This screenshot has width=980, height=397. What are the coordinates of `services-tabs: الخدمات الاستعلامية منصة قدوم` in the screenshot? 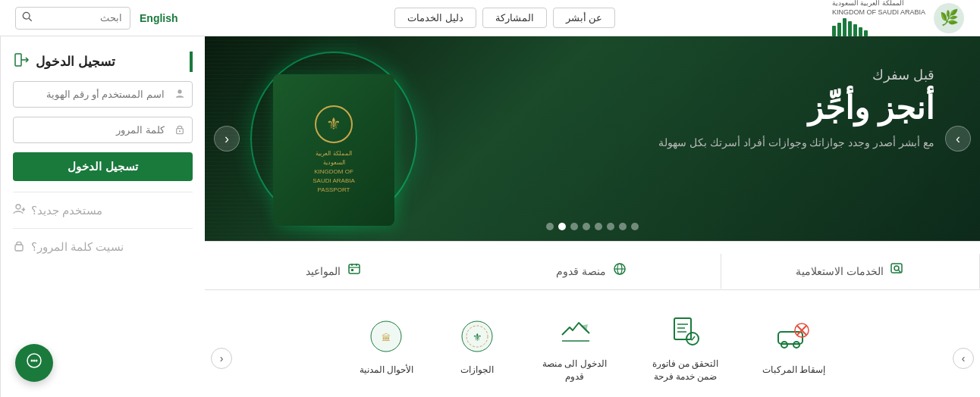 It's located at (592, 272).